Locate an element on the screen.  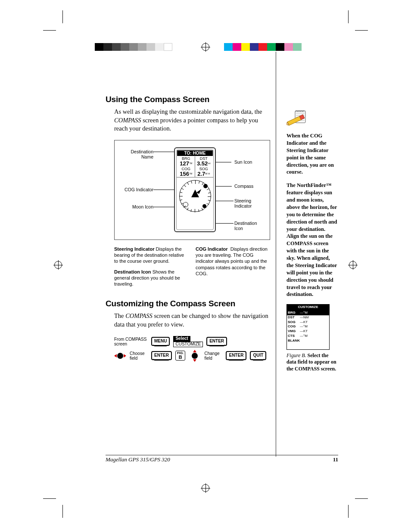
quit-key: QUIT is located at coordinates (258, 356).